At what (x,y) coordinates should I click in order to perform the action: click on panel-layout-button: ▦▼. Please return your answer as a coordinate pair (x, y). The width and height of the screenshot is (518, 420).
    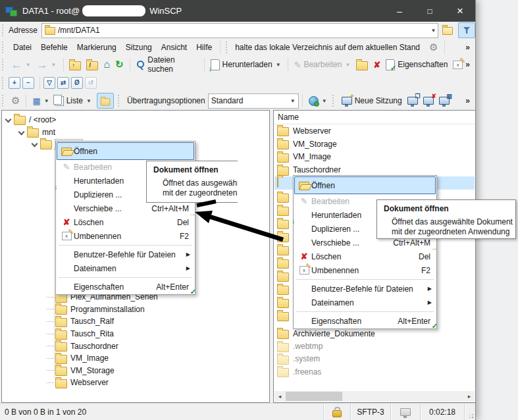
    Looking at the image, I should click on (41, 101).